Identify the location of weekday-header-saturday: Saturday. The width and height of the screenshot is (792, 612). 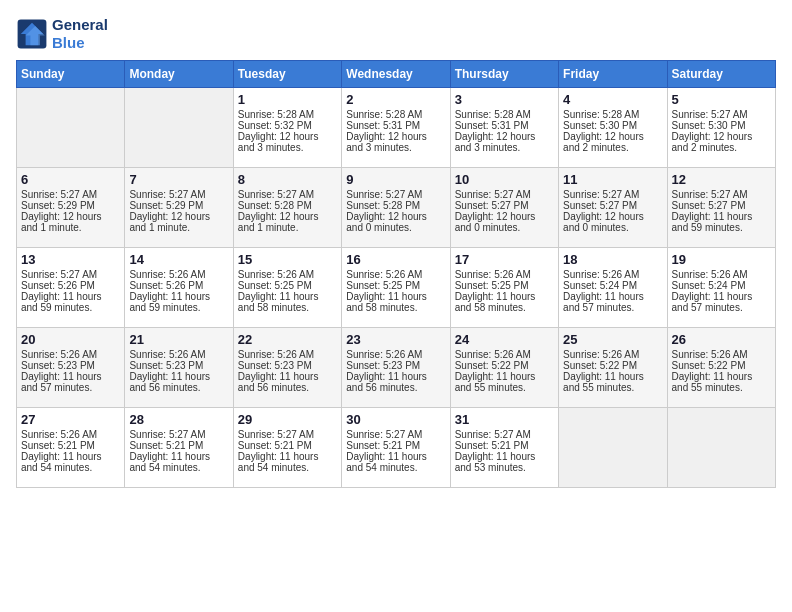
(721, 74).